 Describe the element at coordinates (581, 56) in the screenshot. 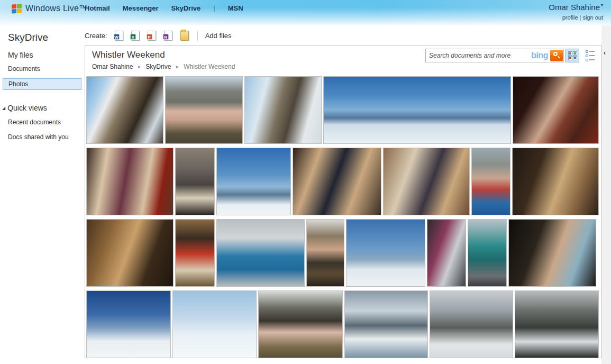

I see `view-toggles` at that location.